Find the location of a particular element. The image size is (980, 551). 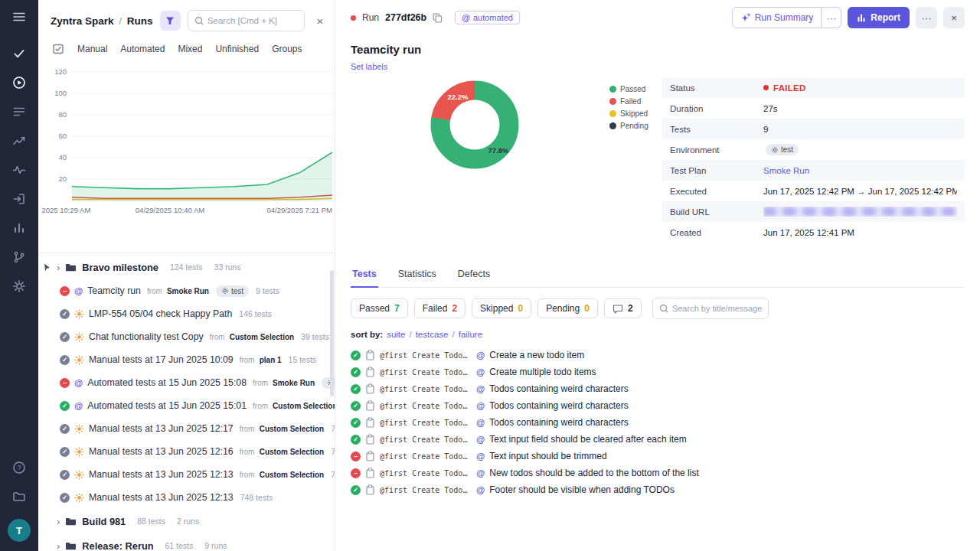

run-from-label: from is located at coordinates (260, 406).